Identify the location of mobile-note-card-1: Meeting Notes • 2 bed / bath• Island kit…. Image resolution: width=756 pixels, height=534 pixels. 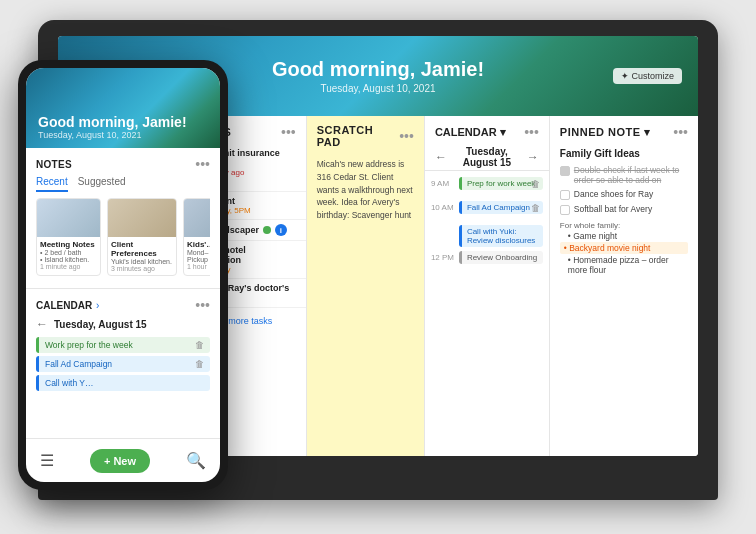
(68, 237).